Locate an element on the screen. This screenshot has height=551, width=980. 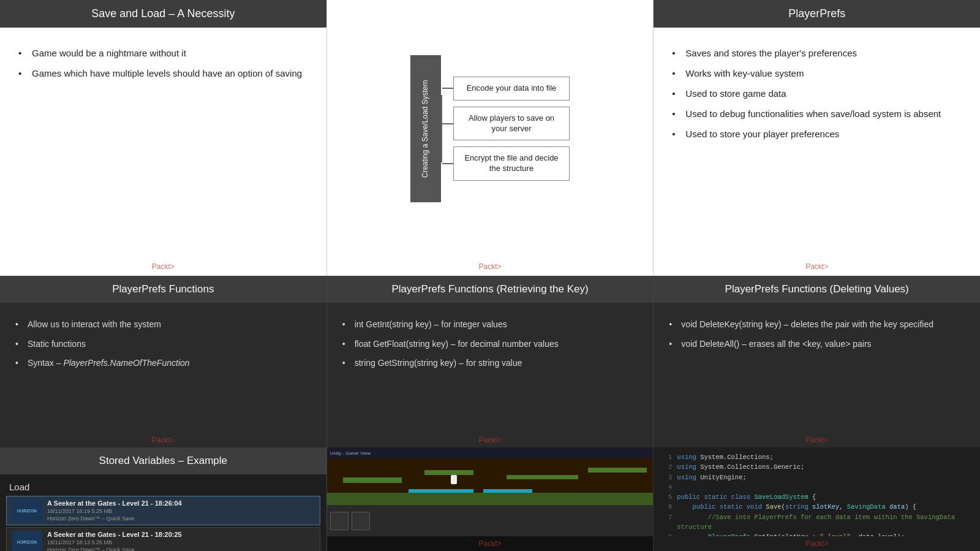
ground is located at coordinates (490, 499).